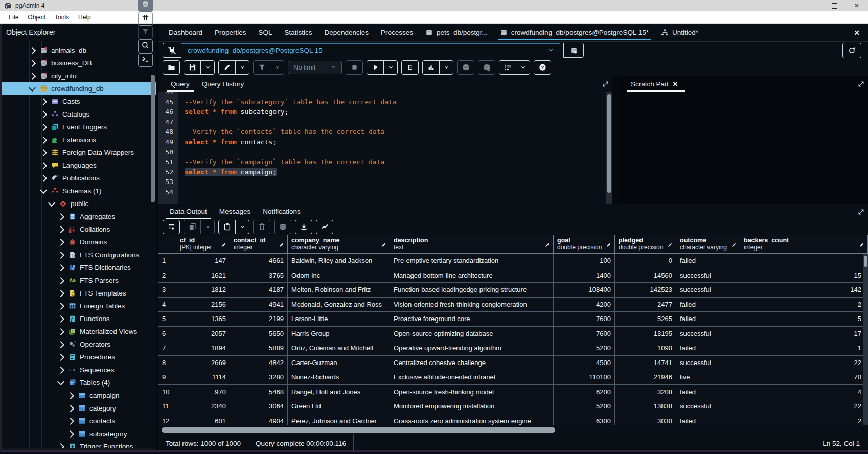  What do you see at coordinates (78, 63) in the screenshot?
I see `tree-item-business-db: business_DB` at bounding box center [78, 63].